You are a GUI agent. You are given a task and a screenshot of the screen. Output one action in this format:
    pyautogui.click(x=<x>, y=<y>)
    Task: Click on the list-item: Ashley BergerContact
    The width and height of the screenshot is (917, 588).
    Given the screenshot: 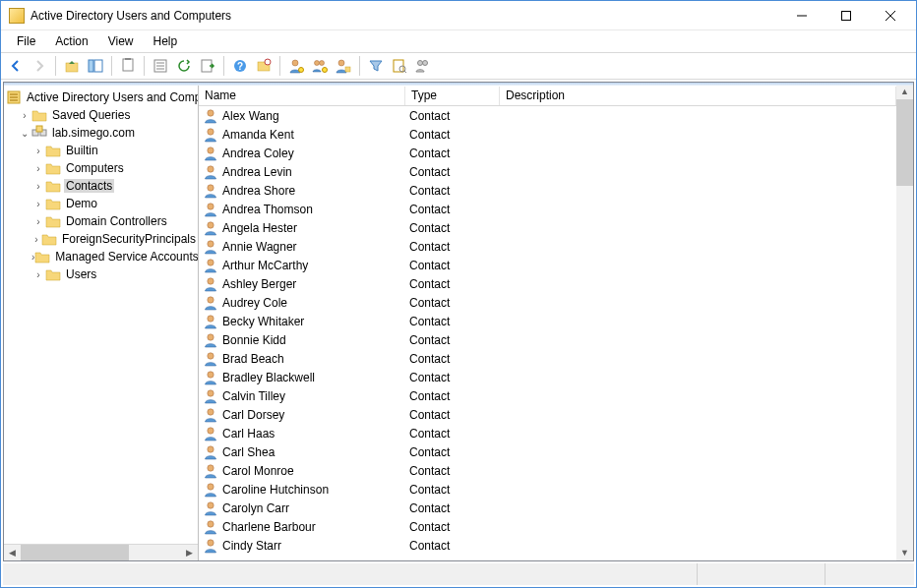 What is the action you would take?
    pyautogui.click(x=547, y=283)
    